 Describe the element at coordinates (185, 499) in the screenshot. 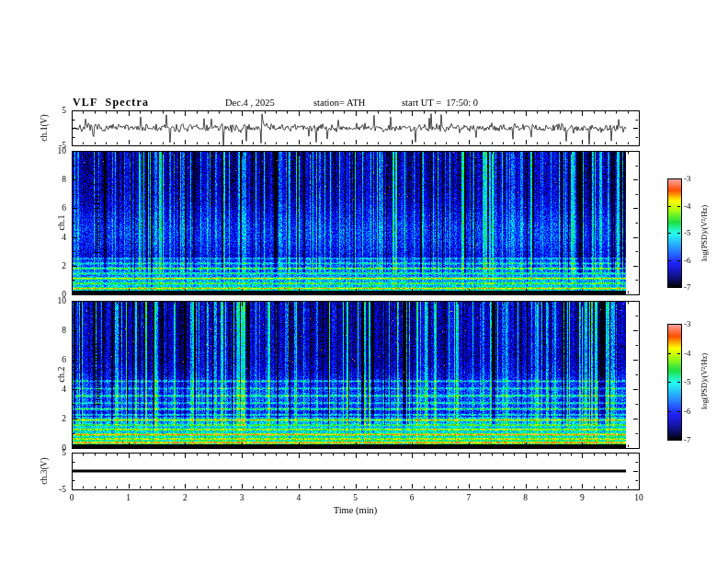

I see `x-tick-label: 2` at that location.